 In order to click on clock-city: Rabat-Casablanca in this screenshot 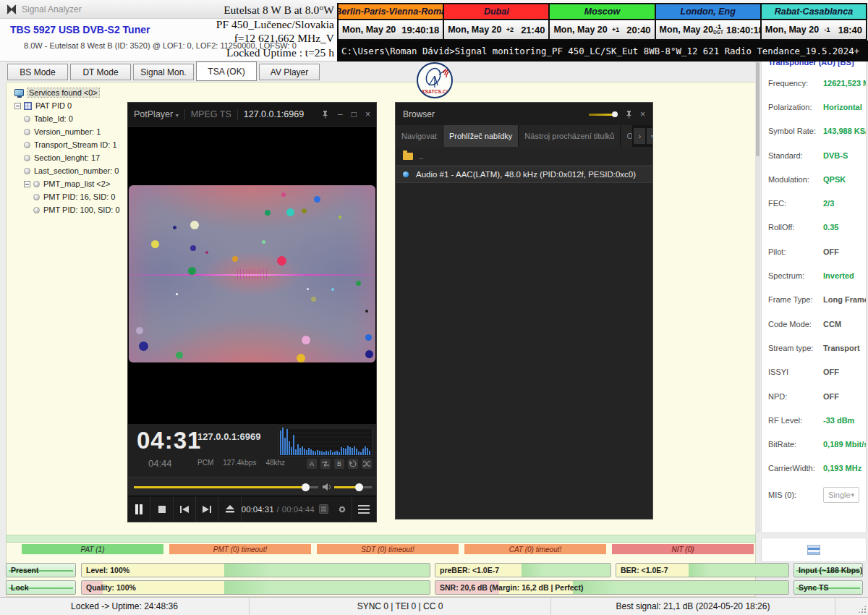, I will do `click(814, 12)`.